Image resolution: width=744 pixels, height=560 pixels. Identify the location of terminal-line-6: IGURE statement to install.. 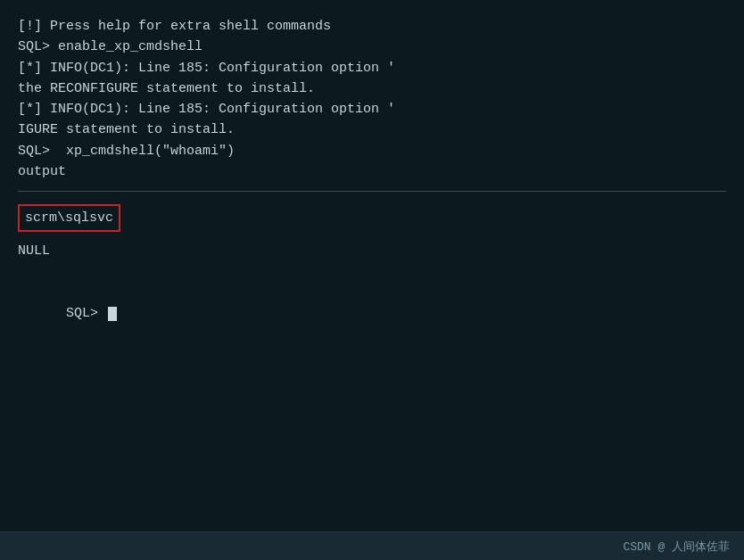
(372, 130).